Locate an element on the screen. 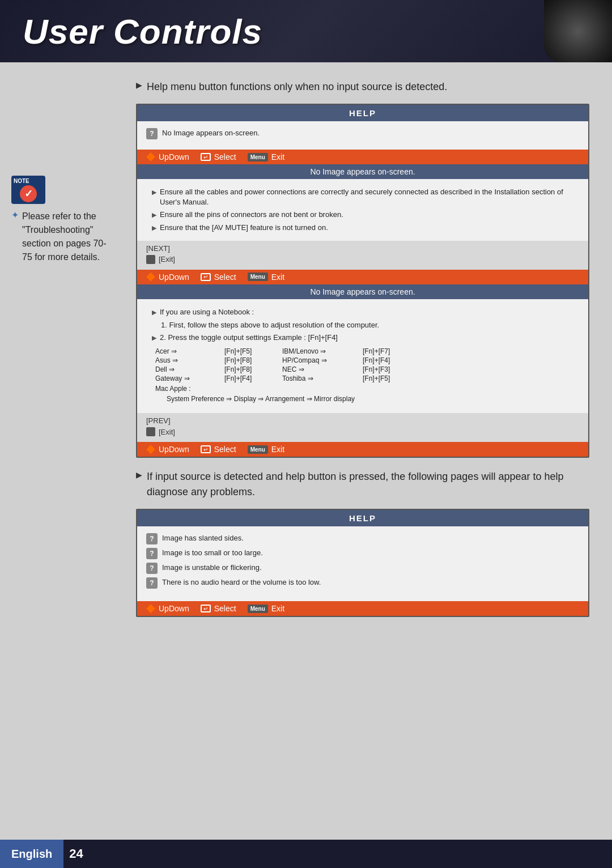 Image resolution: width=612 pixels, height=868 pixels. question-icon-3d: ? is located at coordinates (152, 583).